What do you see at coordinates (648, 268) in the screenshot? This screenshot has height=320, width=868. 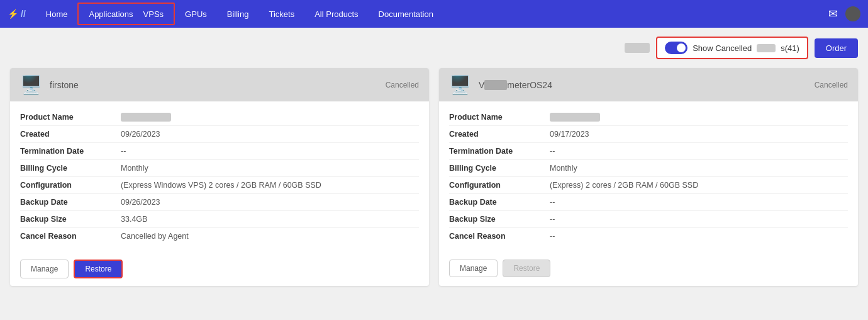 I see `card-2-footer: Manage Restore` at bounding box center [648, 268].